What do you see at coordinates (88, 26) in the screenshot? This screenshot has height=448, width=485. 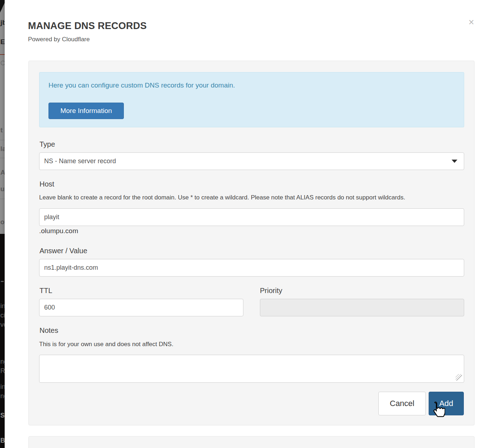 I see `modal-title: MANAGE DNS RECORDS` at bounding box center [88, 26].